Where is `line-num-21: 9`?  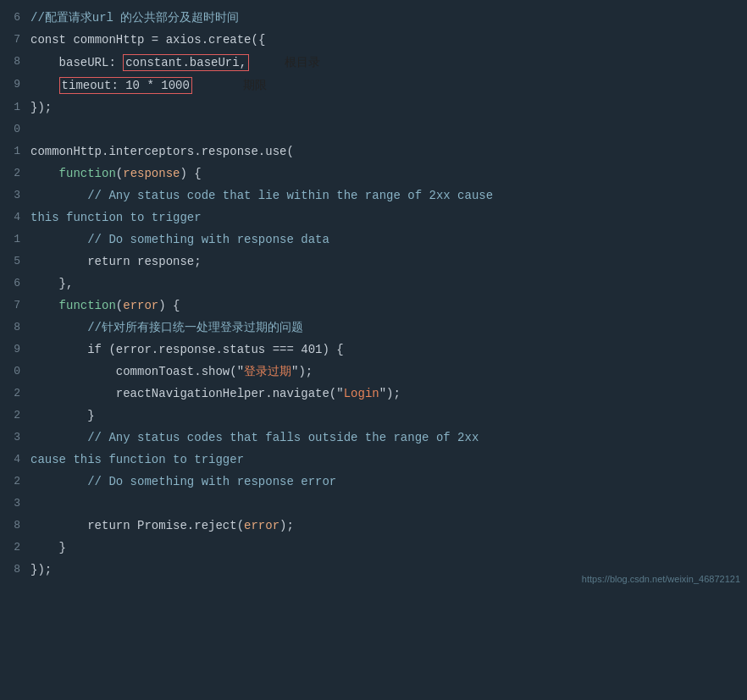
line-num-21: 9 is located at coordinates (15, 350).